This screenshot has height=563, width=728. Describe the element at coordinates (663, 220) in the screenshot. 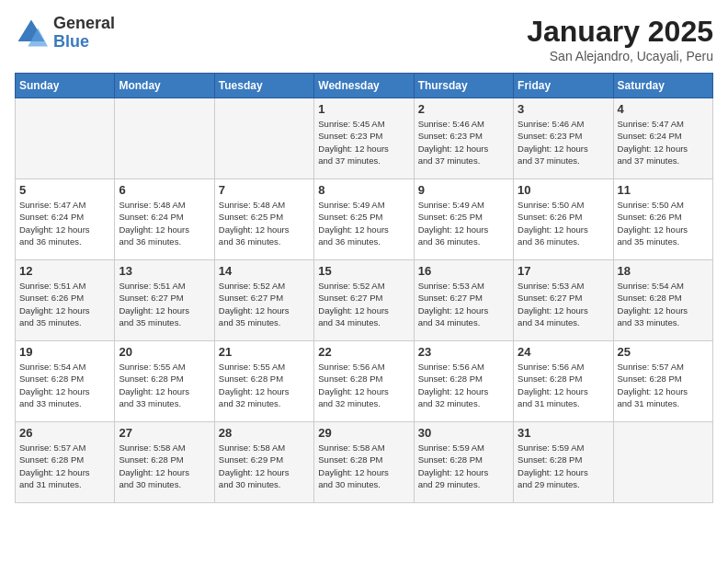

I see `calendar-cell: 11Sunrise: 5:50 AM Sunset: 6:26 PM Dayli…` at that location.